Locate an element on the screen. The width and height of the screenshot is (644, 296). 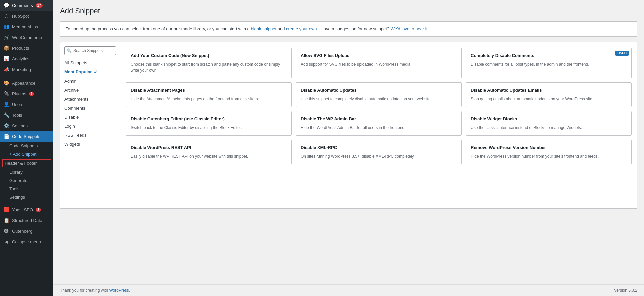
plugins-icon: 🔌 is located at coordinates (6, 94).